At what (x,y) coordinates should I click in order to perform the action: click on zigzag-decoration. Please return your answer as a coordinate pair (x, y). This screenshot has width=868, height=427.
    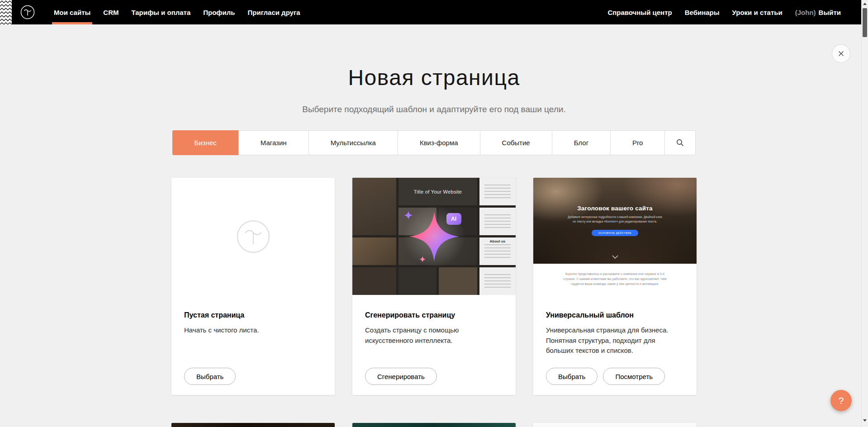
    Looking at the image, I should click on (6, 12).